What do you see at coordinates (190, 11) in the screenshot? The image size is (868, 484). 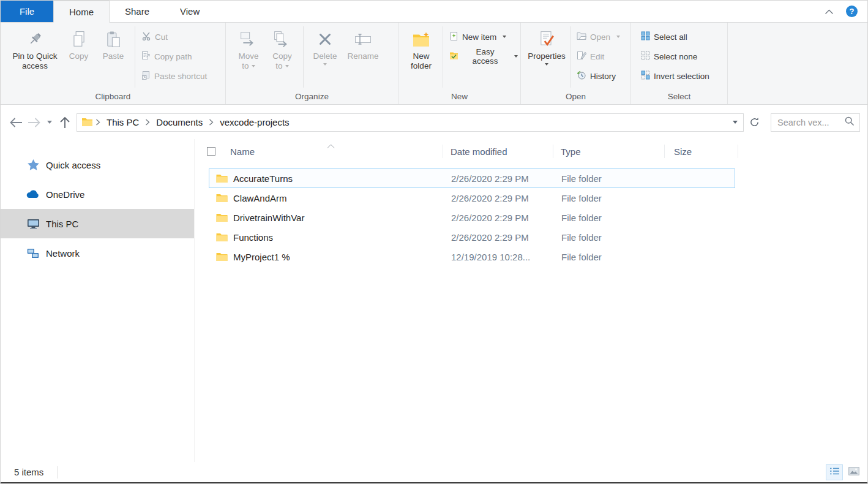 I see `tab-view: View` at bounding box center [190, 11].